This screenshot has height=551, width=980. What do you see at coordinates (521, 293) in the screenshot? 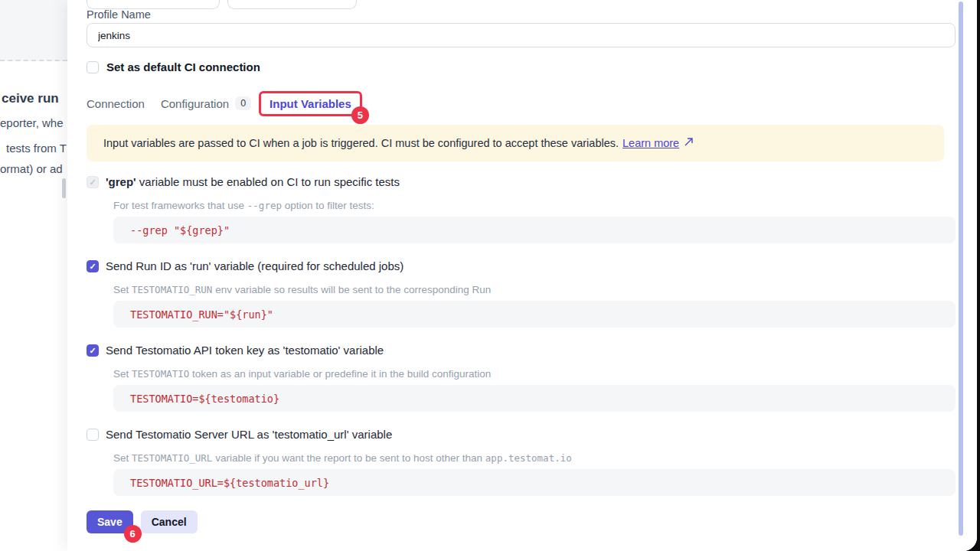
I see `variable-block-run: ✓ Send Run ID as 'run' variable (require…` at bounding box center [521, 293].